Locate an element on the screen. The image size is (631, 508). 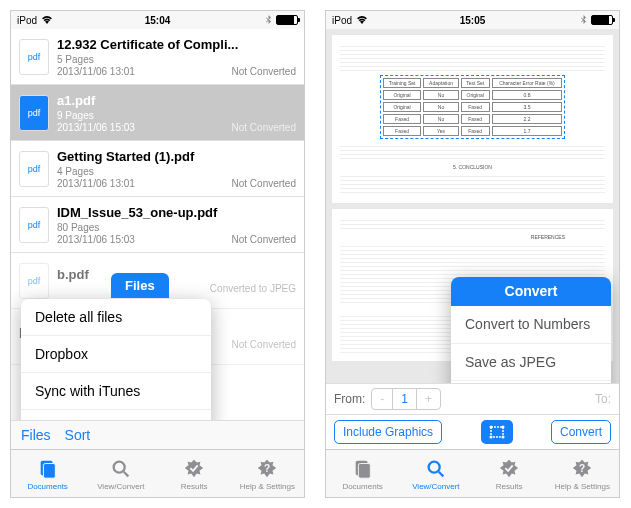
section-heading: 5. CONCLUSION is located at coordinates (472, 167).